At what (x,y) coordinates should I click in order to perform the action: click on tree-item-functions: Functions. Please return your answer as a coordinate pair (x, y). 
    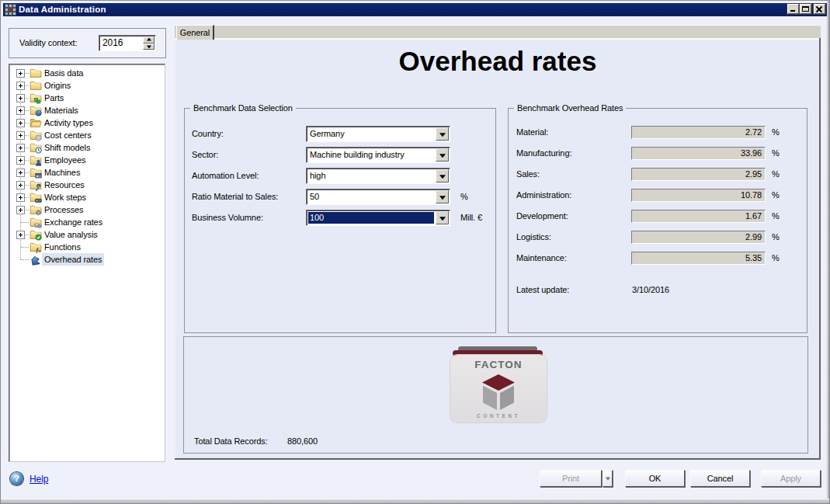
    Looking at the image, I should click on (87, 247).